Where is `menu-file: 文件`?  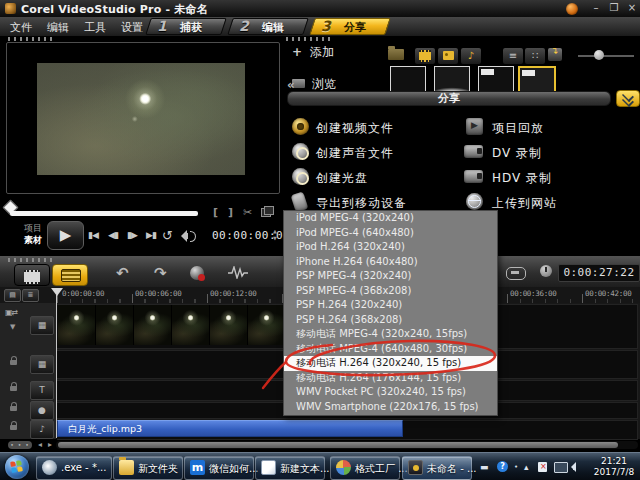 menu-file: 文件 is located at coordinates (21, 28).